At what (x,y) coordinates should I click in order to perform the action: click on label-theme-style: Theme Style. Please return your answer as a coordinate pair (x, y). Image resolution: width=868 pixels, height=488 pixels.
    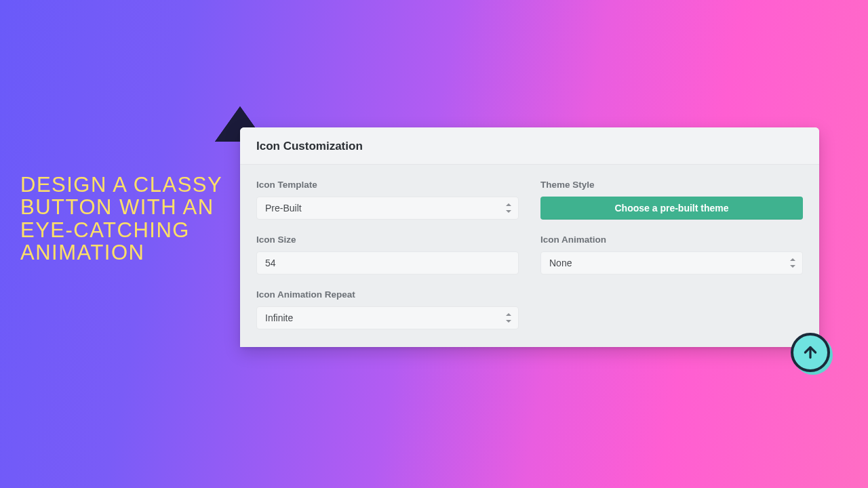
    Looking at the image, I should click on (671, 184).